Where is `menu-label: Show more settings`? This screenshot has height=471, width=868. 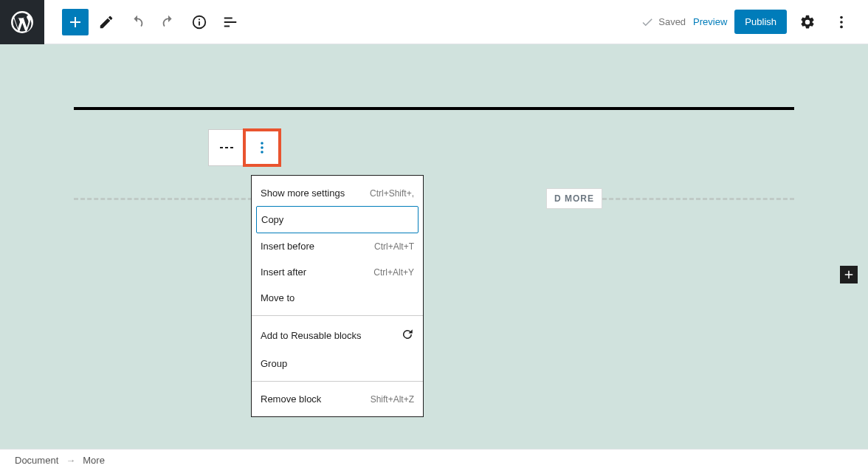
menu-label: Show more settings is located at coordinates (303, 193).